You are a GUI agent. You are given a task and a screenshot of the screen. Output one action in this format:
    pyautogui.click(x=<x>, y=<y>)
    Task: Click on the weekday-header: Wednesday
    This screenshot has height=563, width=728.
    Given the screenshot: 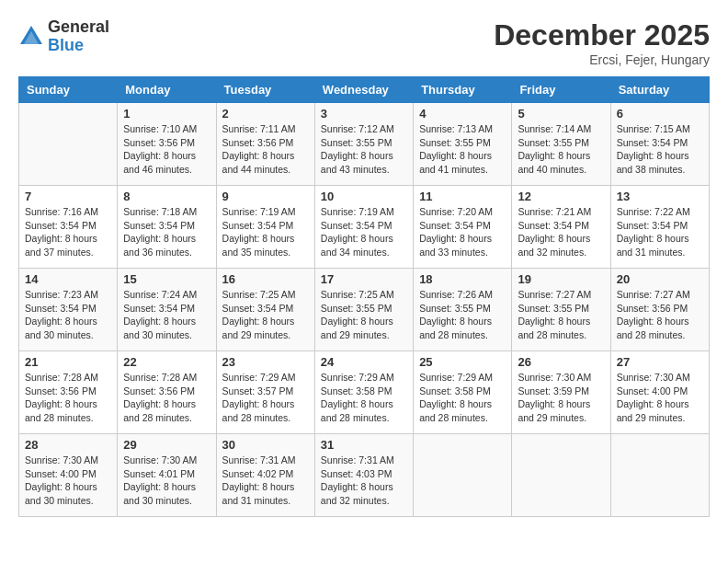 What is the action you would take?
    pyautogui.click(x=364, y=90)
    